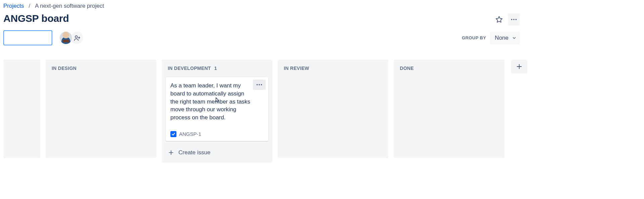  Describe the element at coordinates (66, 38) in the screenshot. I see `avatar` at that location.